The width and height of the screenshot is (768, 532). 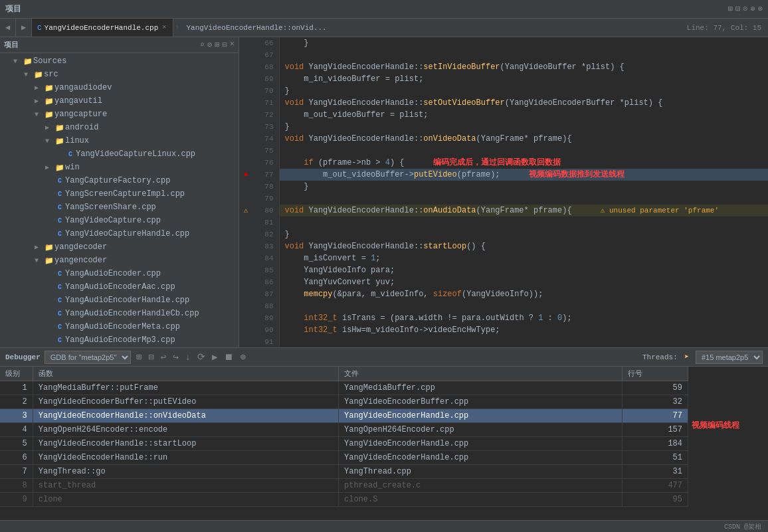 What do you see at coordinates (163, 357) in the screenshot?
I see `debug-btn-3: ↩` at bounding box center [163, 357].